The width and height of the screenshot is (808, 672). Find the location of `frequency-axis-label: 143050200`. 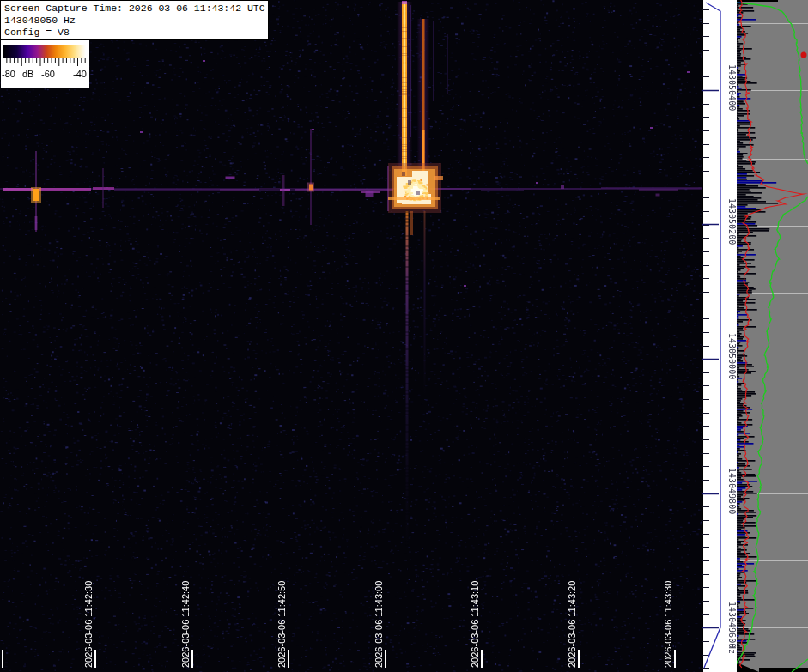

frequency-axis-label: 143050200 is located at coordinates (732, 224).